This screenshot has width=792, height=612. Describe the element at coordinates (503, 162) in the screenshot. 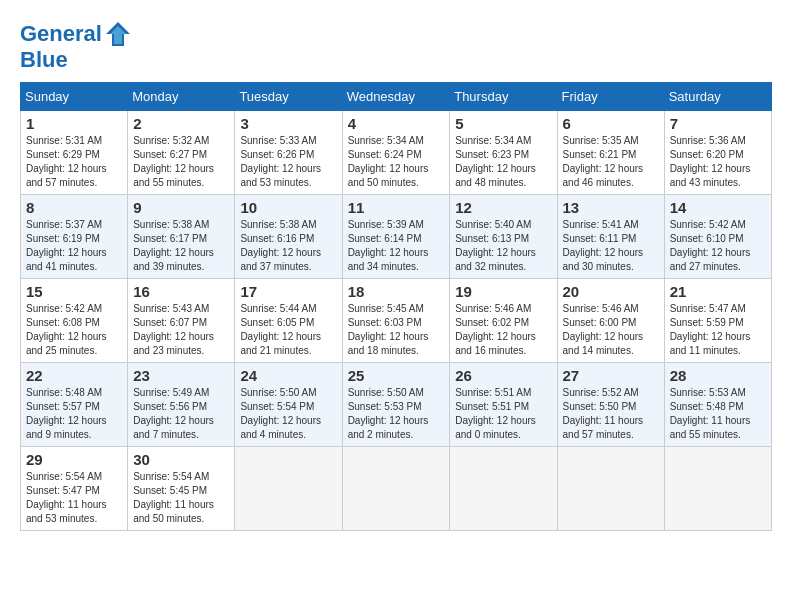

I see `day-info: Sunrise: 5:34 AM Sunset: 6:23 PM Dayligh…` at that location.